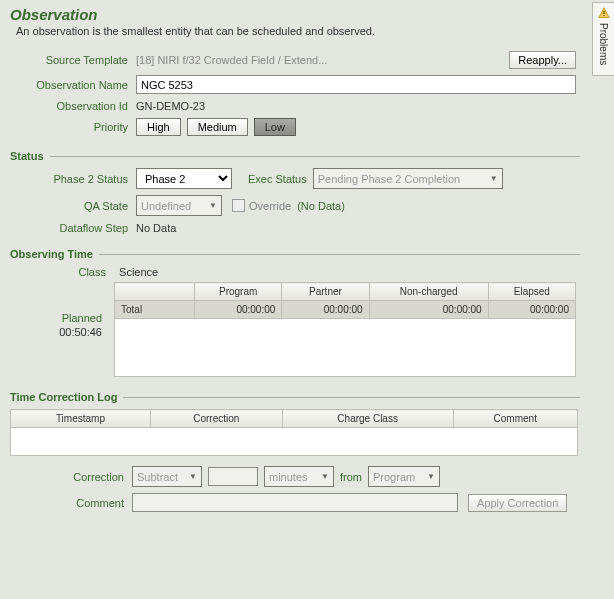 This screenshot has width=614, height=599. I want to click on exec-status-value: Pending Phase 2 Completion, so click(389, 179).